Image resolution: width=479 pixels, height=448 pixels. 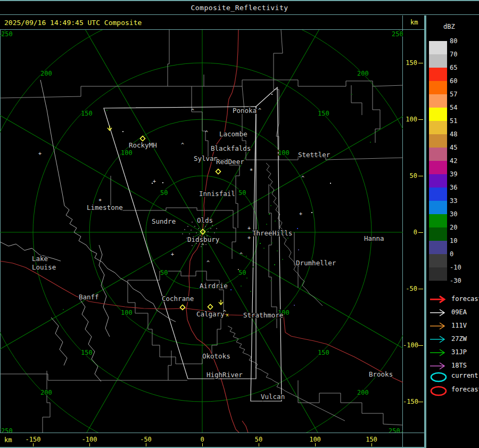 What do you see at coordinates (410, 63) in the screenshot?
I see `right-axis-label: 150` at bounding box center [410, 63].